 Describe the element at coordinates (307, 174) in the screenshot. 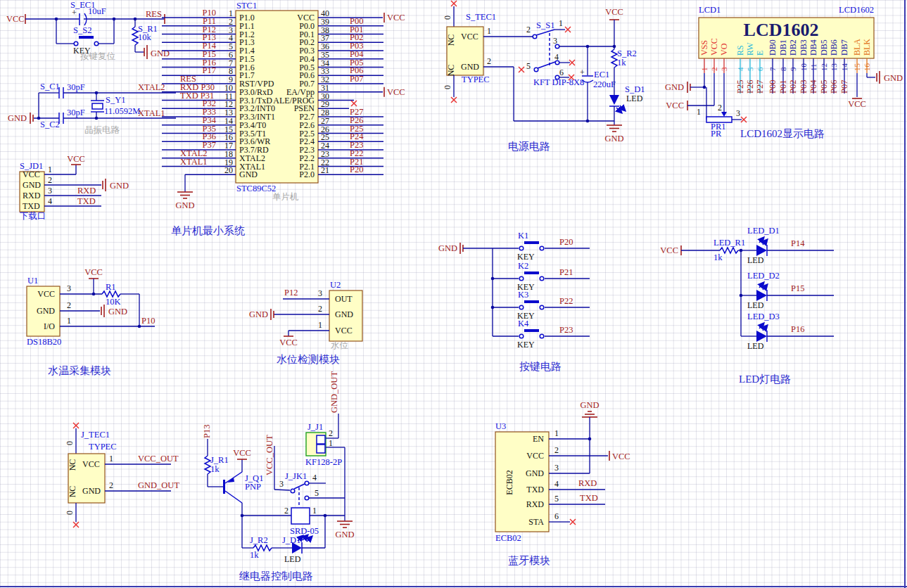

I see `svg-text: P2.0` at that location.